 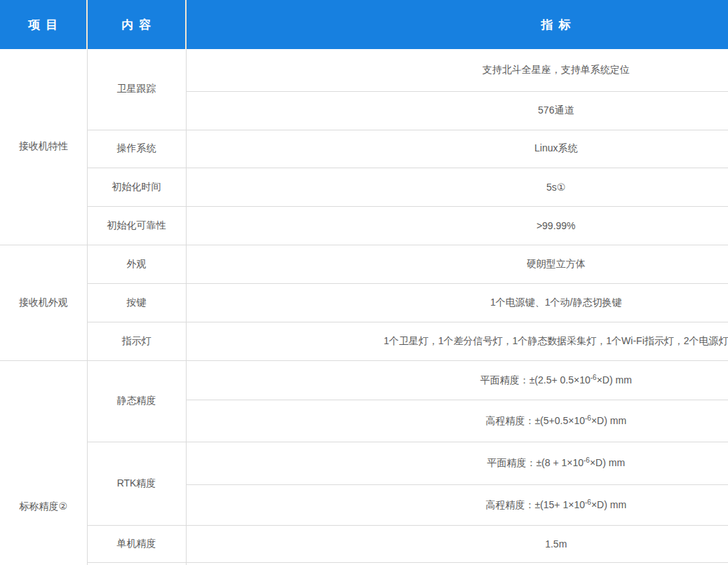 What do you see at coordinates (536, 380) in the screenshot?
I see `indicator-text: 平面精度：±(2.5+ 0.5×10` at bounding box center [536, 380].